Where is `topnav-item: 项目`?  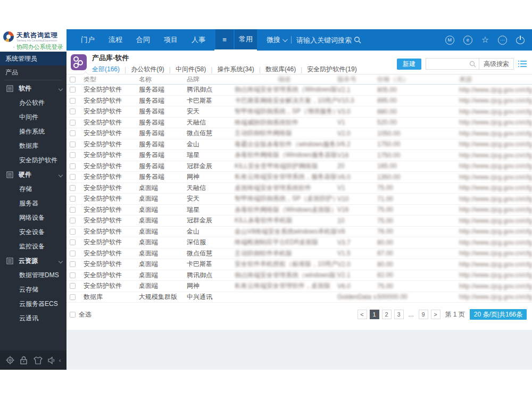
topnav-item: 项目 is located at coordinates (171, 40).